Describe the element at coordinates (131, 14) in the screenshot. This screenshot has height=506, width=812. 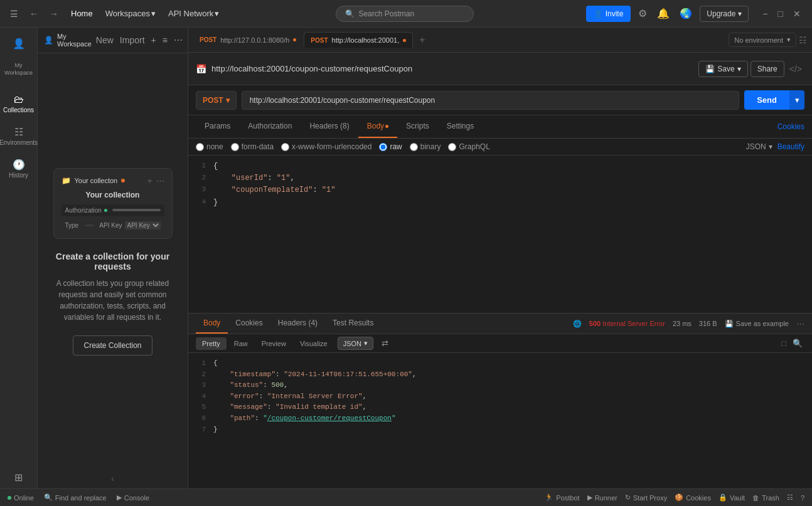
I see `nav-workspaces: Workspaces ▾` at that location.